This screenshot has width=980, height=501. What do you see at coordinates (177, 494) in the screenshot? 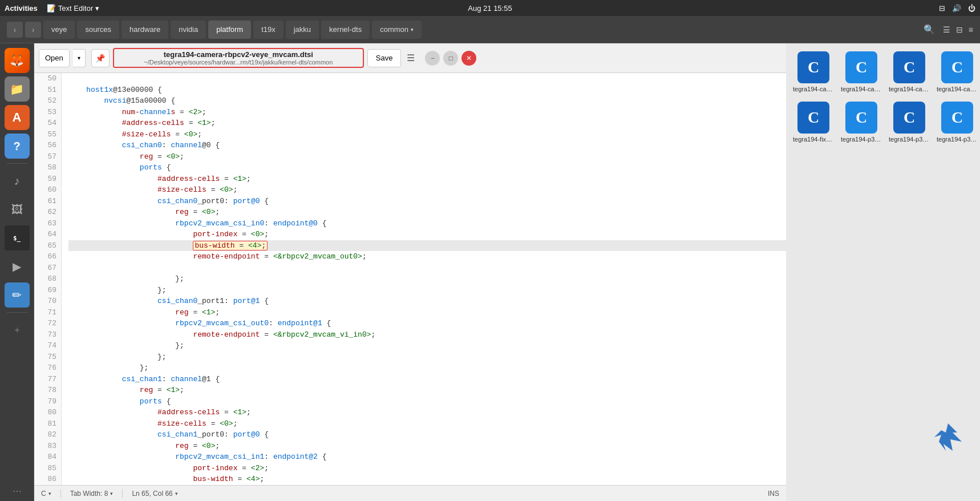
I see `position-arrow-icon: ▾` at bounding box center [177, 494].